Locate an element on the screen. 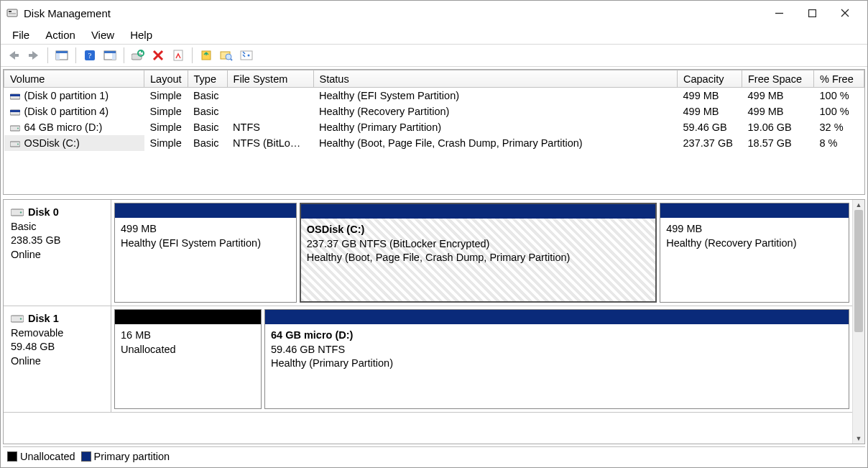 The width and height of the screenshot is (868, 468). delete-icon is located at coordinates (158, 55).